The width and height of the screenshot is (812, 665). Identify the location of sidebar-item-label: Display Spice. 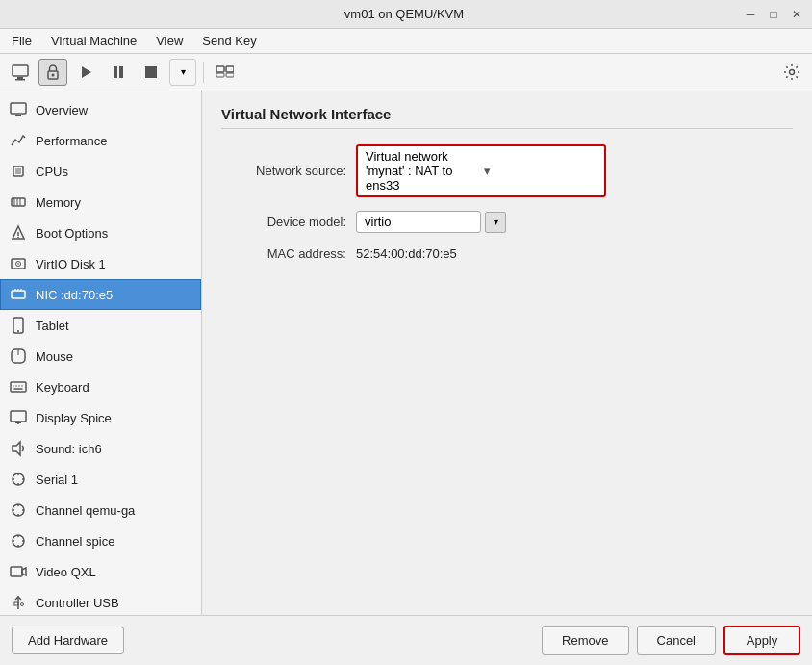
(73, 418).